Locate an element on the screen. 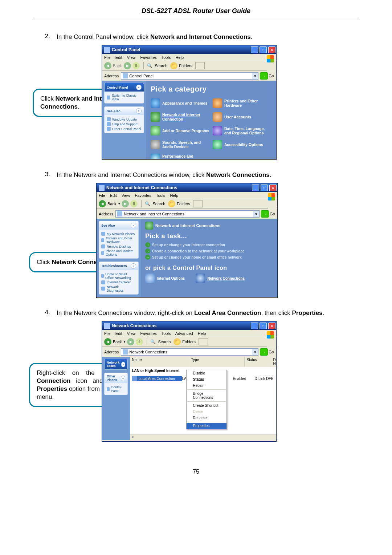 The width and height of the screenshot is (392, 555). address-input: Control Panel is located at coordinates (187, 76).